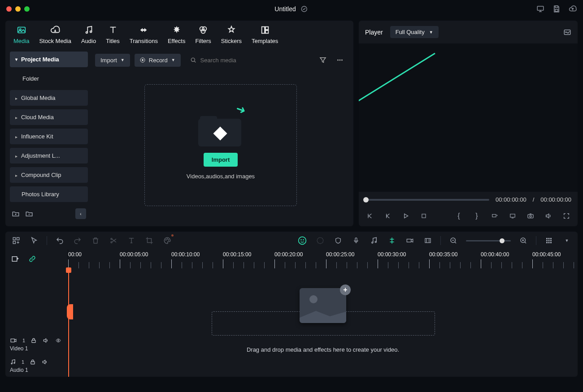  I want to click on speed-tool-icon, so click(320, 241).